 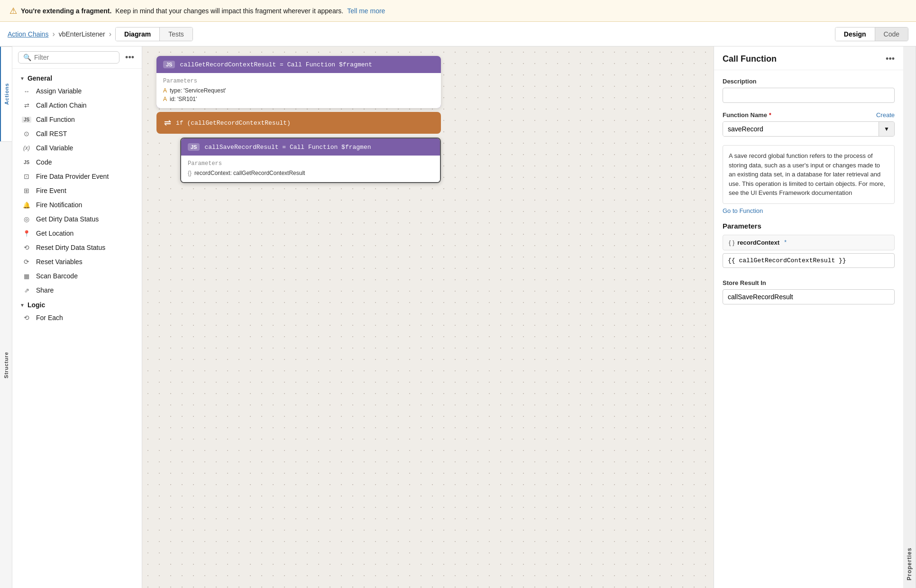 What do you see at coordinates (890, 59) in the screenshot?
I see `panel-more-btn: •••` at bounding box center [890, 59].